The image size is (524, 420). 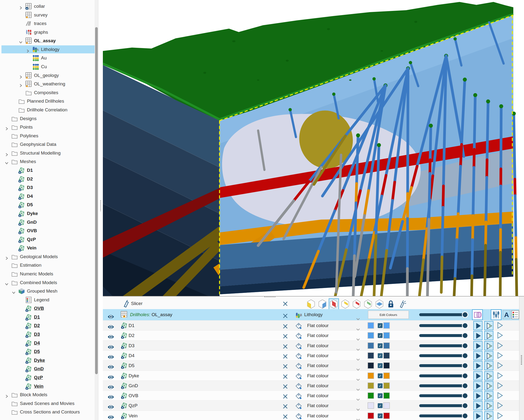 What do you see at coordinates (357, 304) in the screenshot?
I see `slab-red-tool-icon` at bounding box center [357, 304].